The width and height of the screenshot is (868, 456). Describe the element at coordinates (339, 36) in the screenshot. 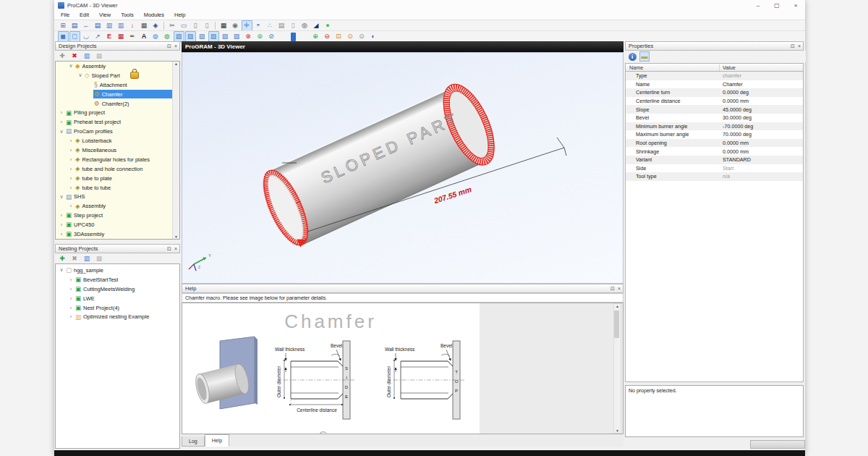

I see `zoom-window-icon: ⊡` at that location.